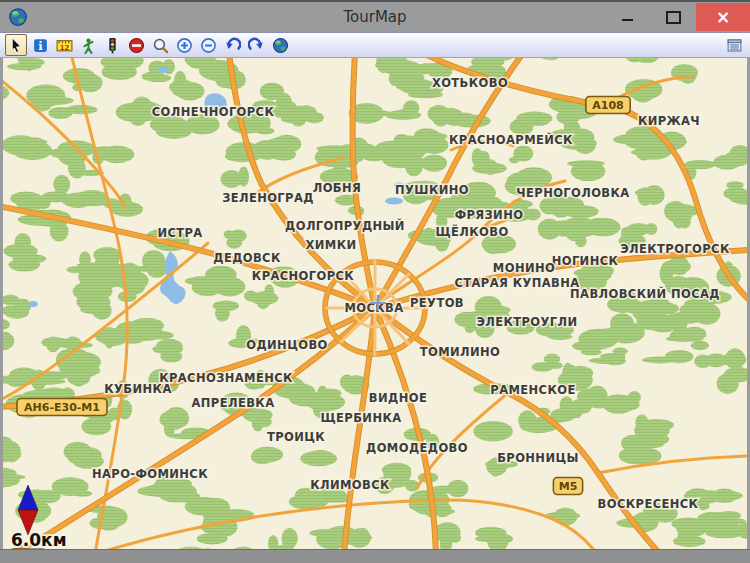 The width and height of the screenshot is (750, 563). I want to click on city-label: ОДИНЦОВО, so click(286, 345).